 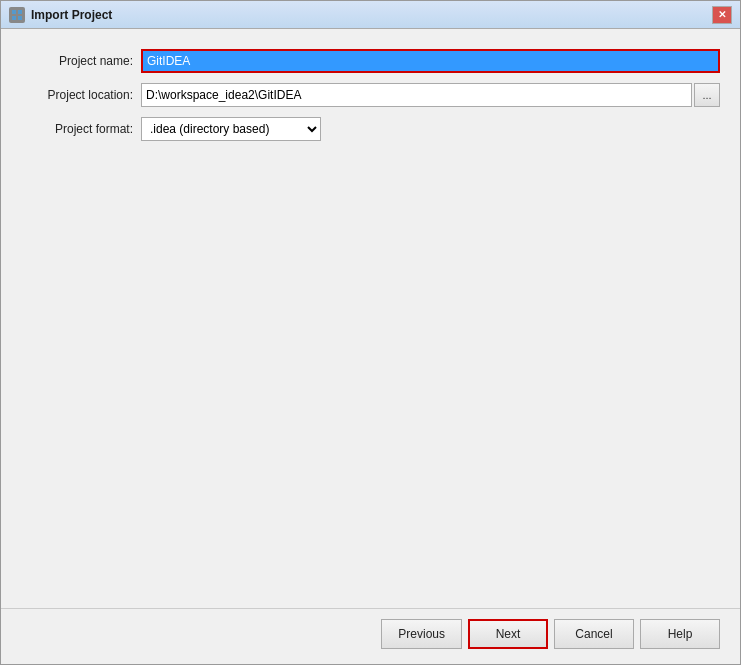 I want to click on project-name-label: Project name:, so click(x=81, y=61).